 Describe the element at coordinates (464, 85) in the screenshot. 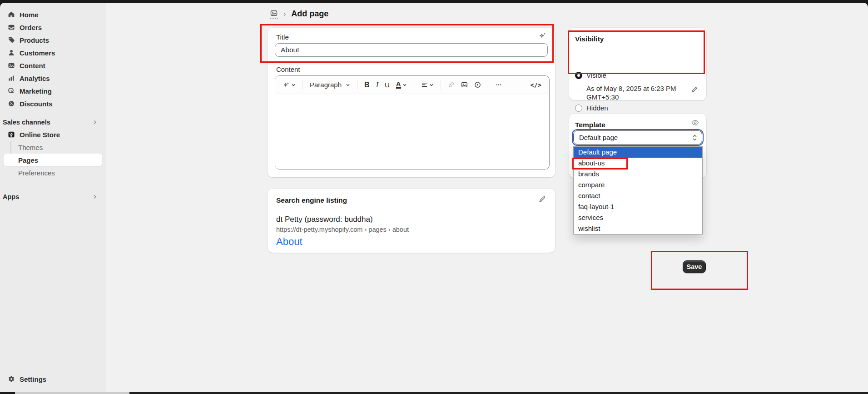

I see `image-icon` at that location.